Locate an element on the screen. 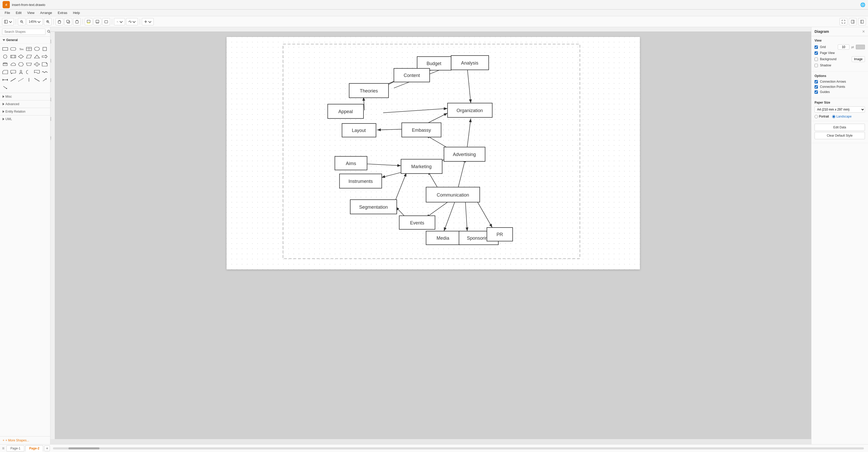 This screenshot has width=868, height=452. shape-square is located at coordinates (44, 49).